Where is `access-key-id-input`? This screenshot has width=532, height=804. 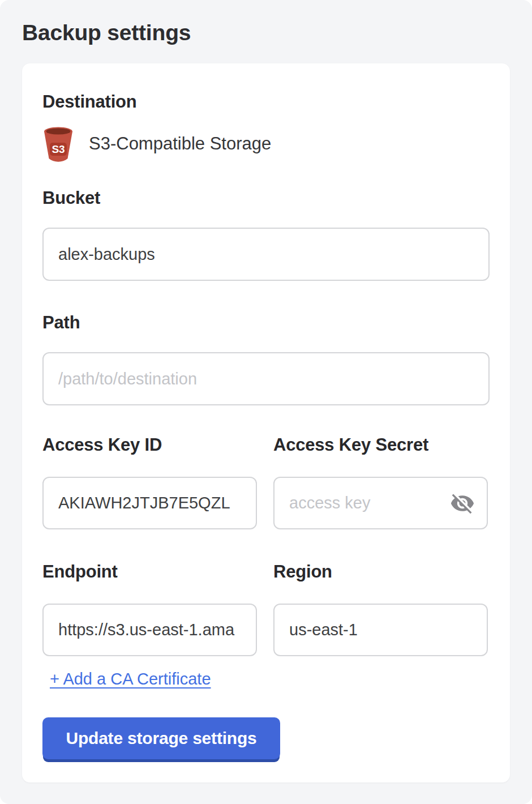
access-key-id-input is located at coordinates (149, 503).